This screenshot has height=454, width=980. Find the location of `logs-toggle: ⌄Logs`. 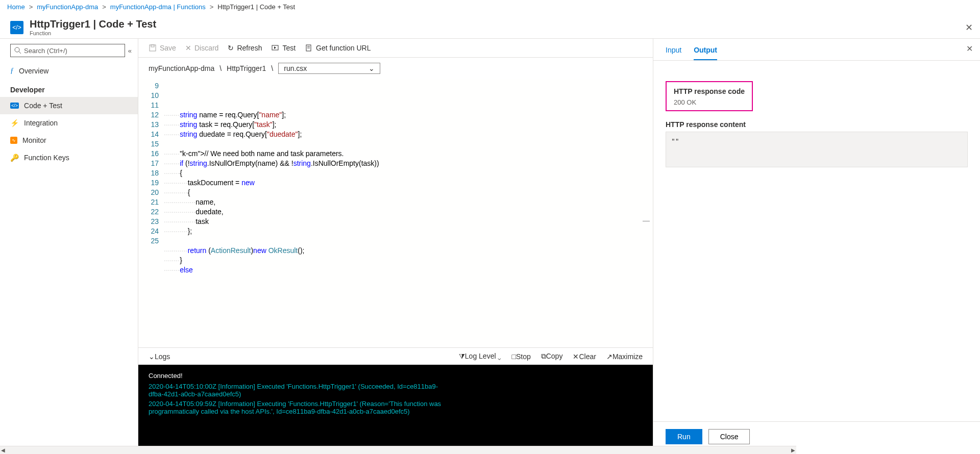

logs-toggle: ⌄Logs is located at coordinates (159, 357).